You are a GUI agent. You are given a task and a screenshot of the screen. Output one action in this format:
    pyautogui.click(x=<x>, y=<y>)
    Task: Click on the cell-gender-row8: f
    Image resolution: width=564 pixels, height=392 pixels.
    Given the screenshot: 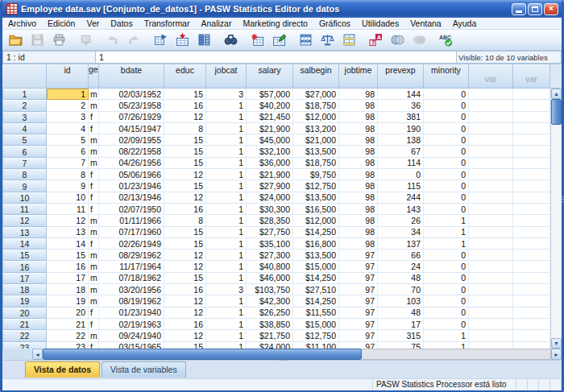 What is the action you would take?
    pyautogui.click(x=93, y=175)
    